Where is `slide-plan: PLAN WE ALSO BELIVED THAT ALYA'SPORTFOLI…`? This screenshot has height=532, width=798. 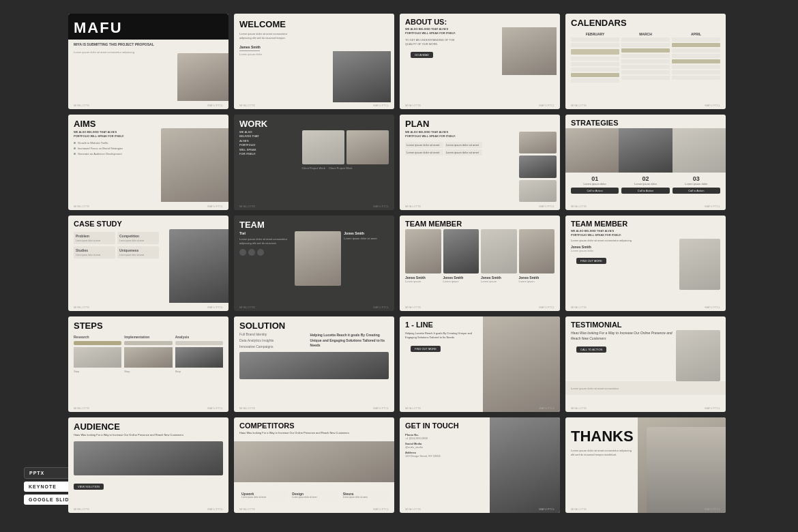
slide-plan: PLAN WE ALSO BELIVED THAT ALYA'SPORTFOLI… is located at coordinates (480, 162).